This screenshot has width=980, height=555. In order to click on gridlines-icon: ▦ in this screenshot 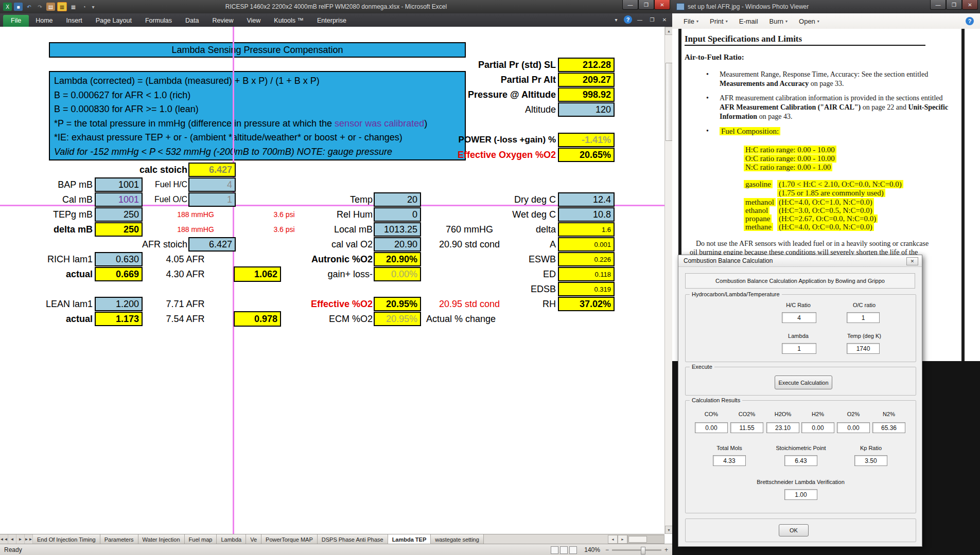, I will do `click(62, 7)`.